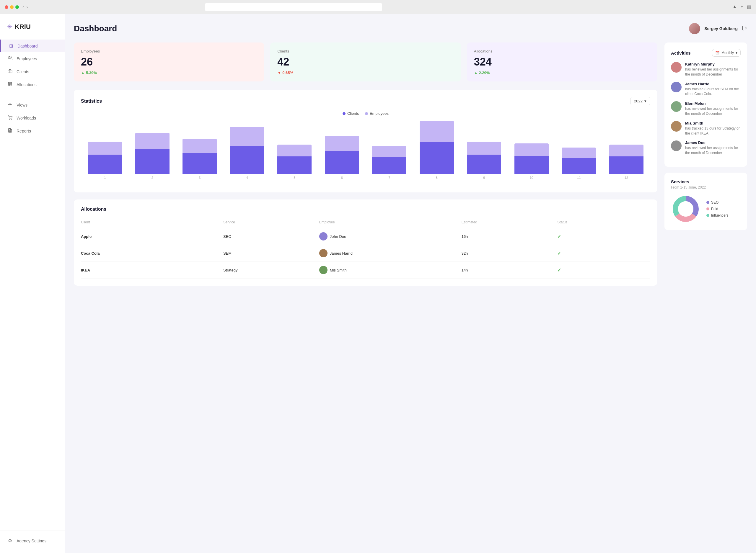 This screenshot has width=756, height=553. What do you see at coordinates (151, 253) in the screenshot?
I see `cell-client: Coca Cola` at bounding box center [151, 253].